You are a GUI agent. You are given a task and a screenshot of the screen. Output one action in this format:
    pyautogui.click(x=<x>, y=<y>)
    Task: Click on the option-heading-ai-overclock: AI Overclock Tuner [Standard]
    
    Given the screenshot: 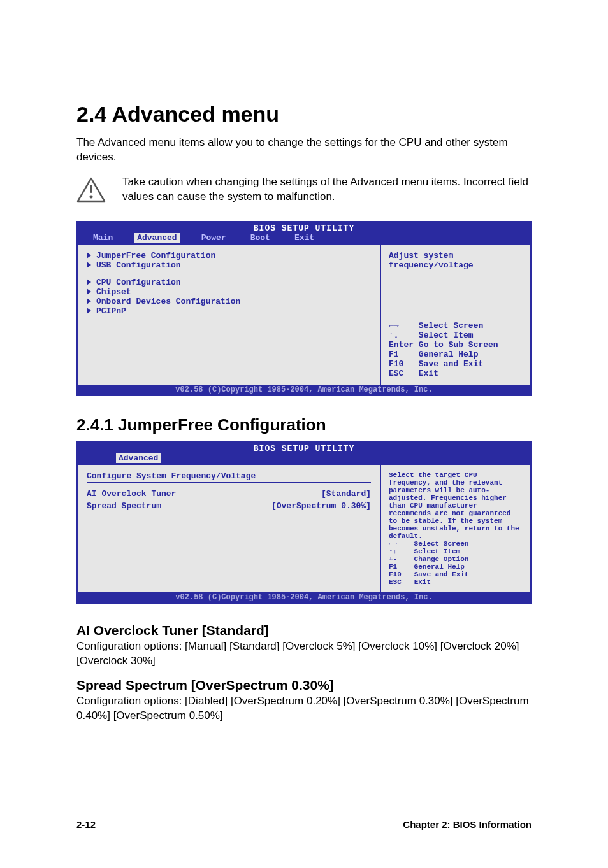 What is the action you would take?
    pyautogui.click(x=304, y=630)
    